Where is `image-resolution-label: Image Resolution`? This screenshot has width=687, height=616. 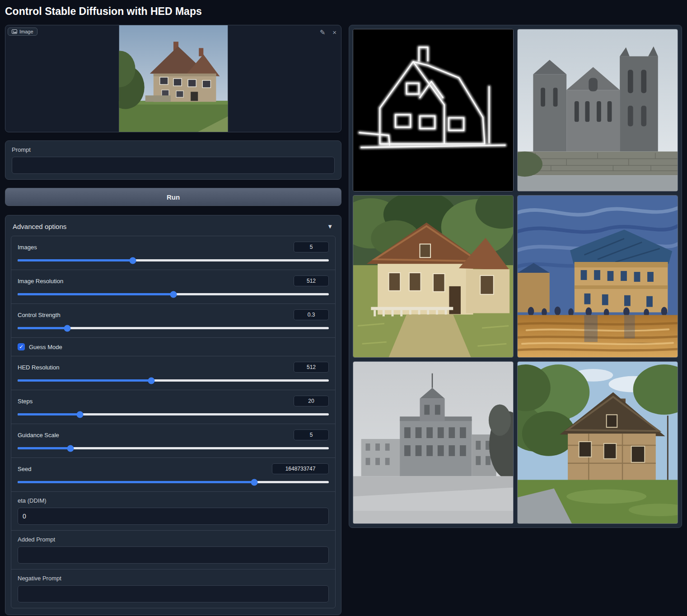 image-resolution-label: Image Resolution is located at coordinates (41, 281).